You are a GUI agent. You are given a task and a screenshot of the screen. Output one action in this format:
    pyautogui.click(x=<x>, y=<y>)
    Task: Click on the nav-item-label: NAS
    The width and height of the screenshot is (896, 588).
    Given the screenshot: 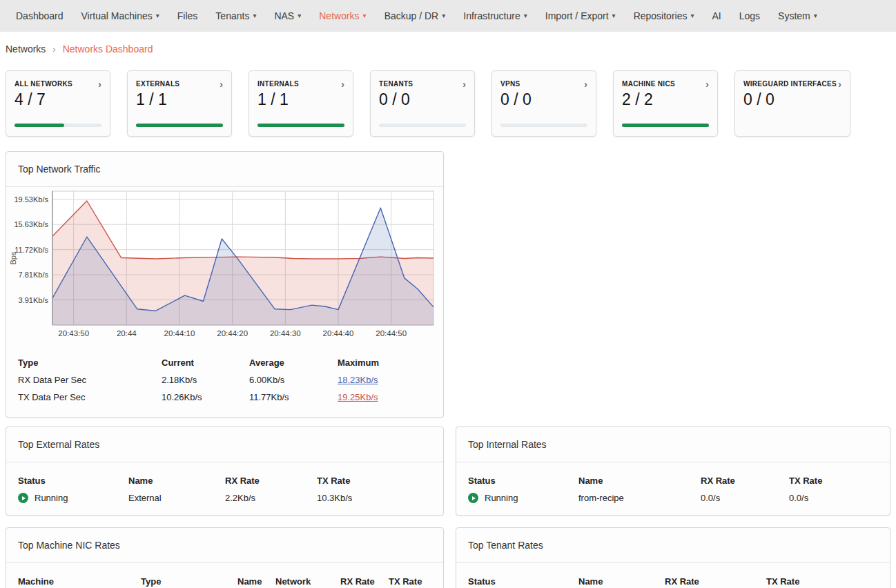 What is the action you would take?
    pyautogui.click(x=284, y=16)
    